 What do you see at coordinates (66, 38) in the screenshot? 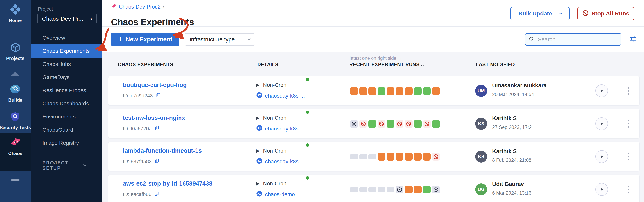
I see `sidebar-item-overview: Overview` at bounding box center [66, 38].